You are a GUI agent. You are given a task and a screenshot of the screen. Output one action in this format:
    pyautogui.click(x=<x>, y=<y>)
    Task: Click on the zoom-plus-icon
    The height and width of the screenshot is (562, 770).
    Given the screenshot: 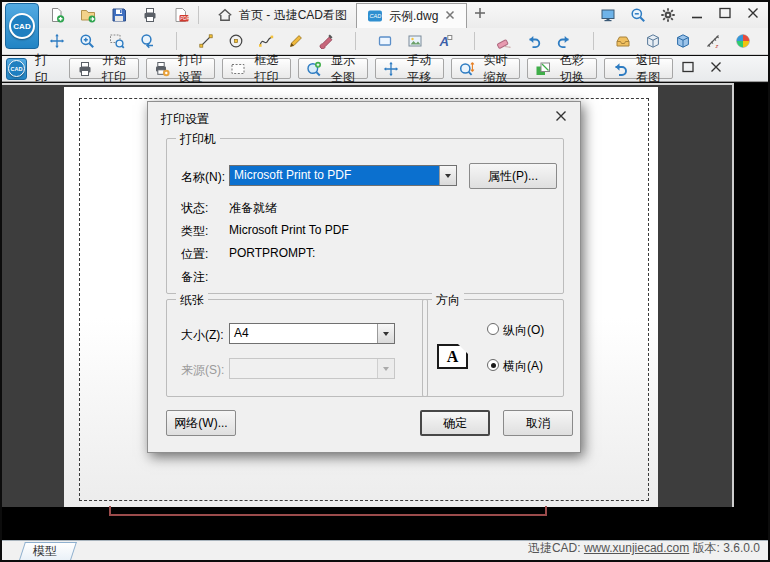 What is the action you would take?
    pyautogui.click(x=87, y=41)
    